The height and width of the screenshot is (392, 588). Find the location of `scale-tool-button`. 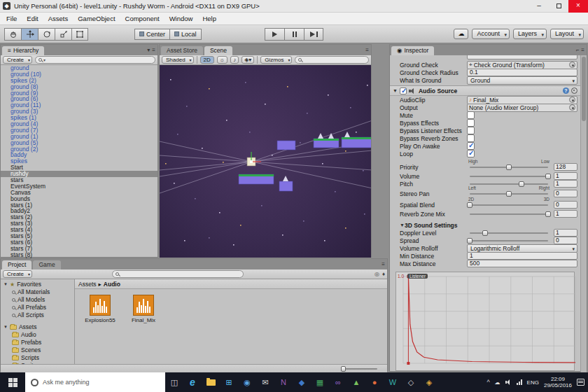

scale-tool-button is located at coordinates (63, 34).